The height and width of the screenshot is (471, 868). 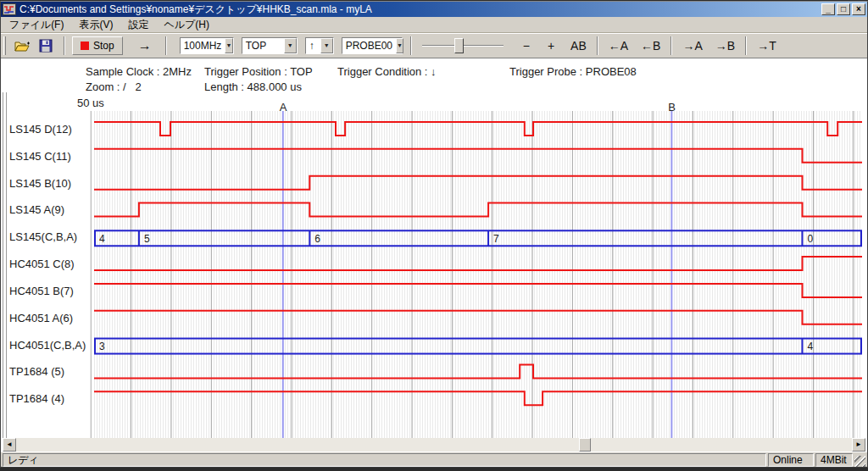 I want to click on stop-label: Stop, so click(x=103, y=46).